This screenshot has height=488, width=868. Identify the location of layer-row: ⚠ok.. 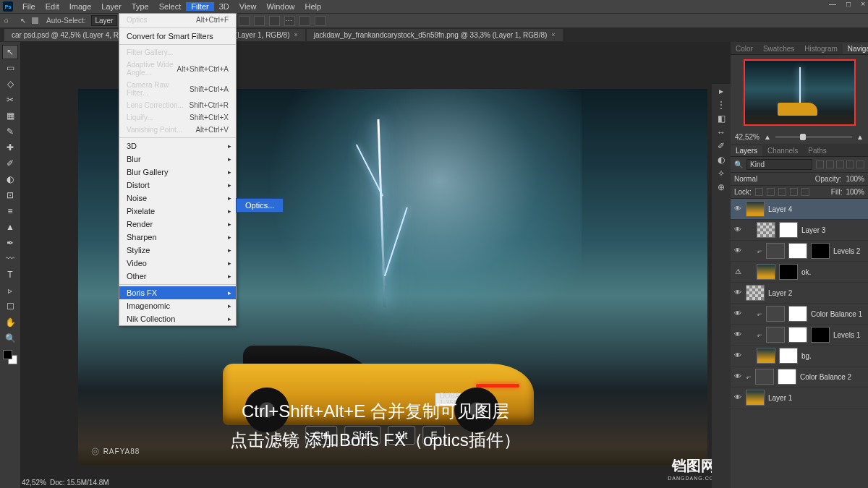
(799, 272).